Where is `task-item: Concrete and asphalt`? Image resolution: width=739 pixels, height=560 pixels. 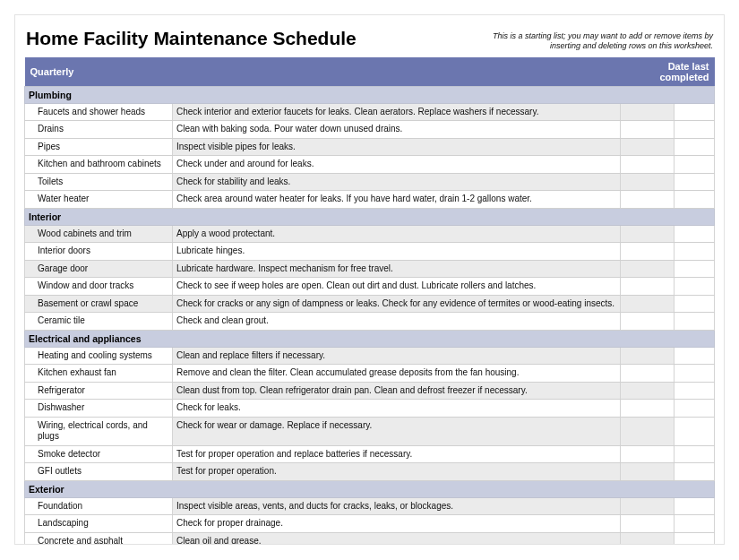
task-item: Concrete and asphalt is located at coordinates (99, 538).